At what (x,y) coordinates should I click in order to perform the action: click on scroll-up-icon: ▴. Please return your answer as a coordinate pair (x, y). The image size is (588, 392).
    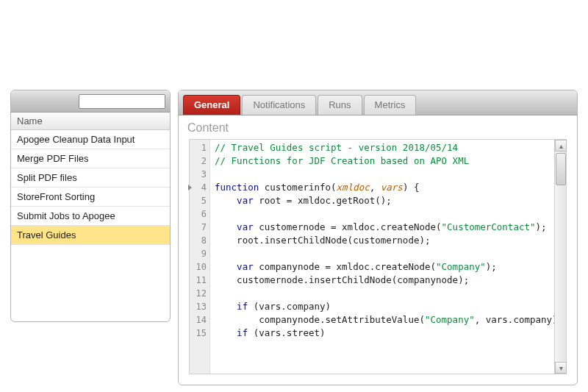
    Looking at the image, I should click on (561, 146).